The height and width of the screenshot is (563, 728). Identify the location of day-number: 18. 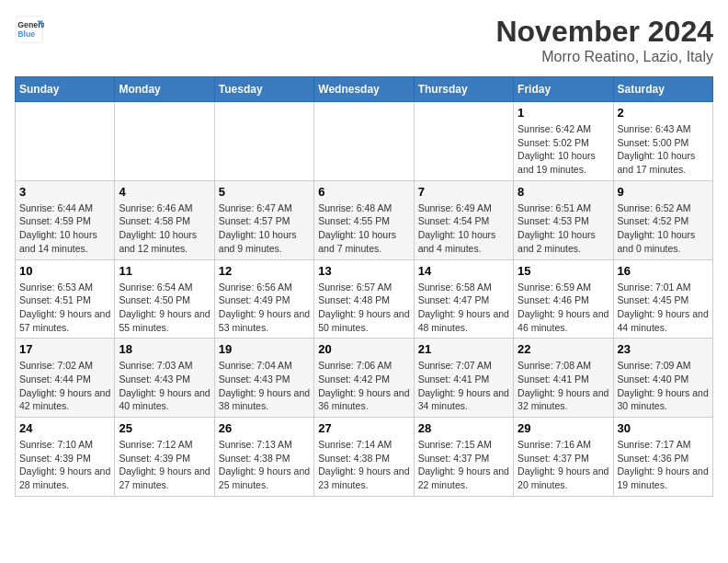
(164, 350).